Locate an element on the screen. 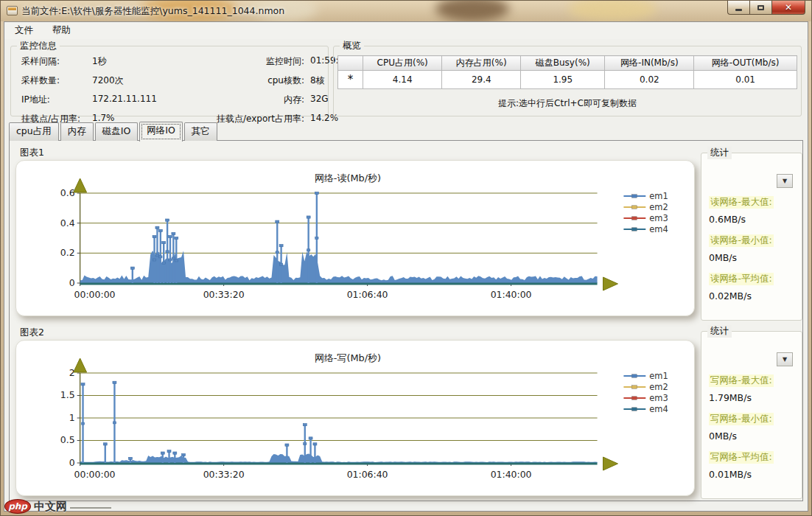 The image size is (812, 516). overview-data-row: * 4.14 29.4 1.95 0.02 0.01 is located at coordinates (567, 80).